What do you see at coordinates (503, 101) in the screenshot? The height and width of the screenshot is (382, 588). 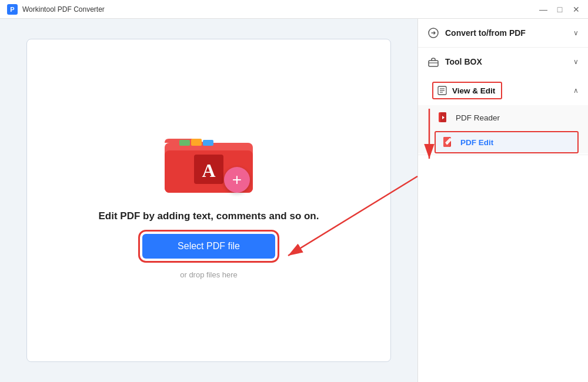 I see `sidebar-section-toolbox: Tool BOX ∨ View & Edit` at bounding box center [503, 101].